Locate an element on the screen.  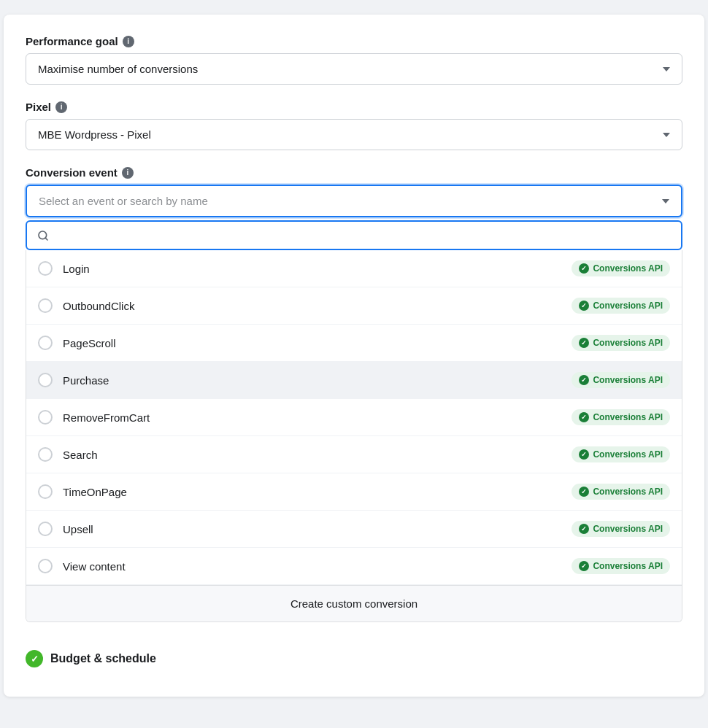
badge-check-icon-purchase: ✓ is located at coordinates (584, 380).